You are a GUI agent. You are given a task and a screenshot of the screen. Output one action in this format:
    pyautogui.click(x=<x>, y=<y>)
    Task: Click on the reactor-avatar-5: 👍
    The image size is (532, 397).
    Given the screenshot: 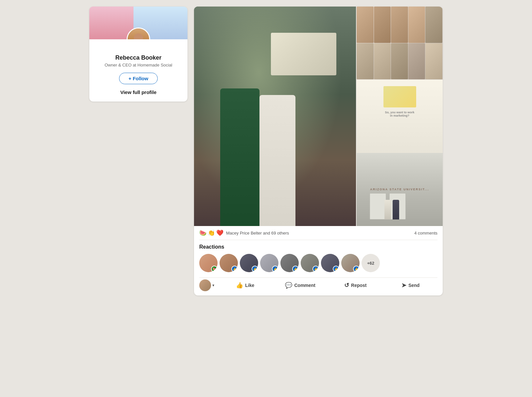 What is the action you would take?
    pyautogui.click(x=290, y=263)
    